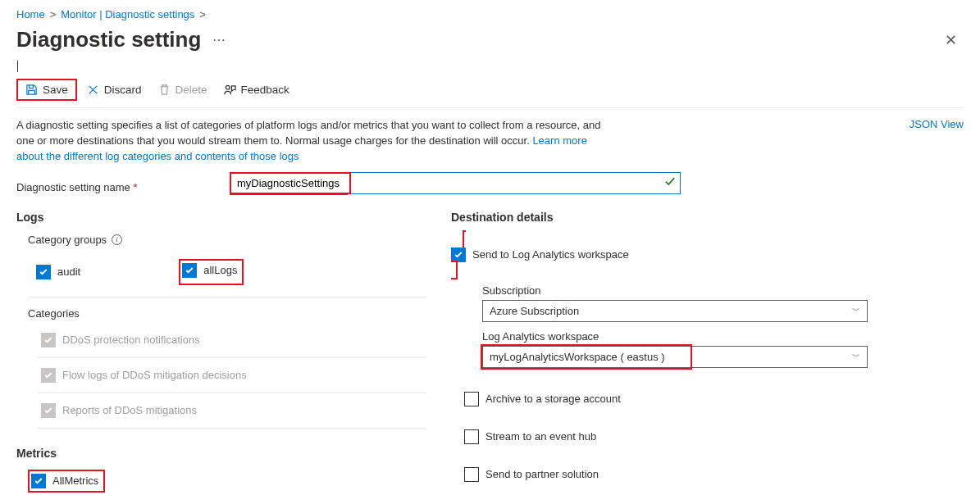 The height and width of the screenshot is (495, 980). Describe the element at coordinates (707, 217) in the screenshot. I see `destination-heading: Destination details` at that location.